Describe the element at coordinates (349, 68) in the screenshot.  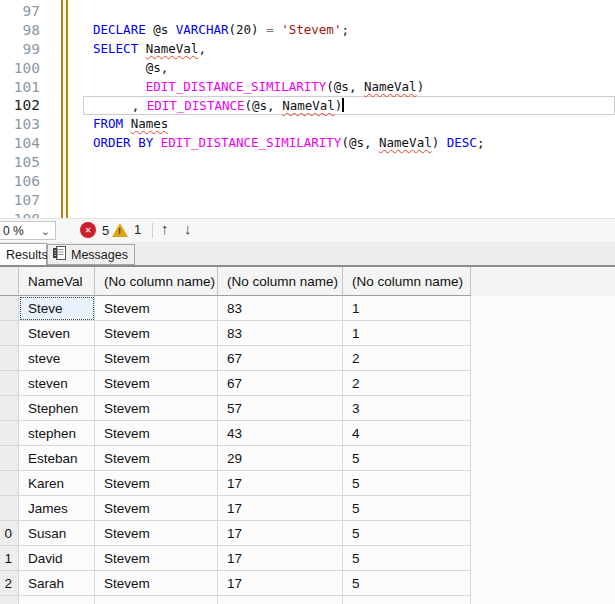
I see `code-line: @s,` at that location.